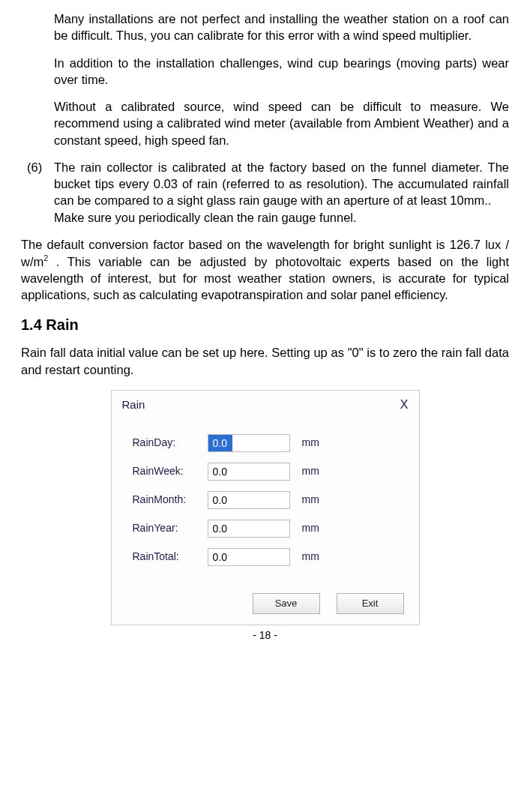 The width and height of the screenshot is (530, 812). I want to click on rain-day-input, so click(249, 443).